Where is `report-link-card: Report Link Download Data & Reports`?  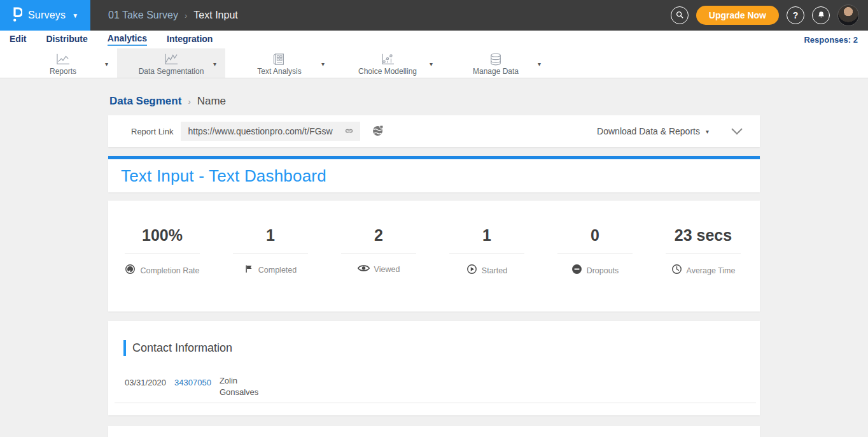
report-link-card: Report Link Download Data & Reports is located at coordinates (434, 131).